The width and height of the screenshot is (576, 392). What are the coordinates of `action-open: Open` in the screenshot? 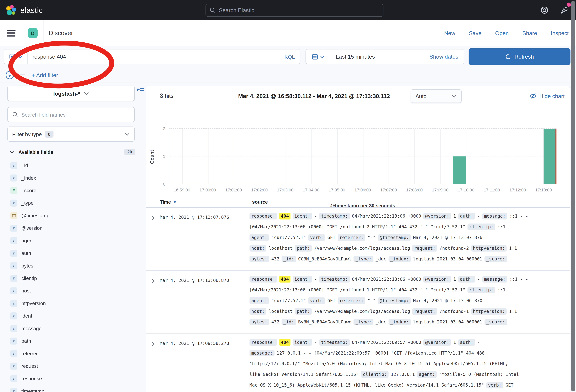 It's located at (502, 33).